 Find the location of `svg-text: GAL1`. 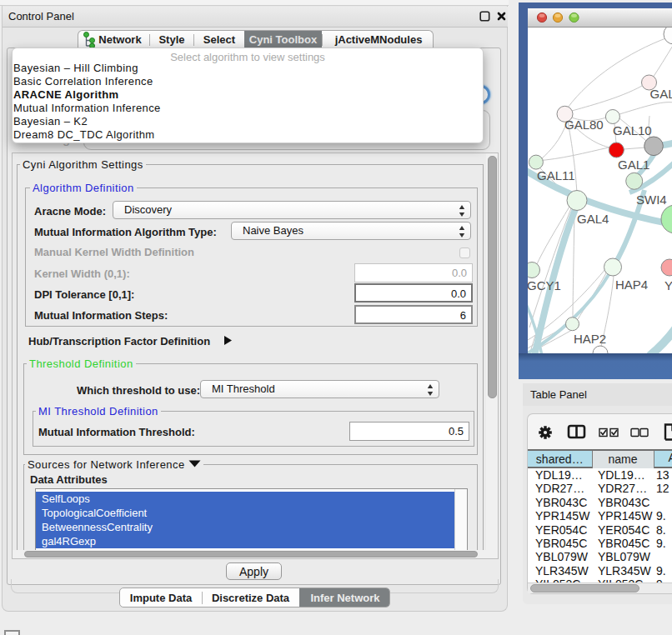

svg-text: GAL1 is located at coordinates (634, 165).